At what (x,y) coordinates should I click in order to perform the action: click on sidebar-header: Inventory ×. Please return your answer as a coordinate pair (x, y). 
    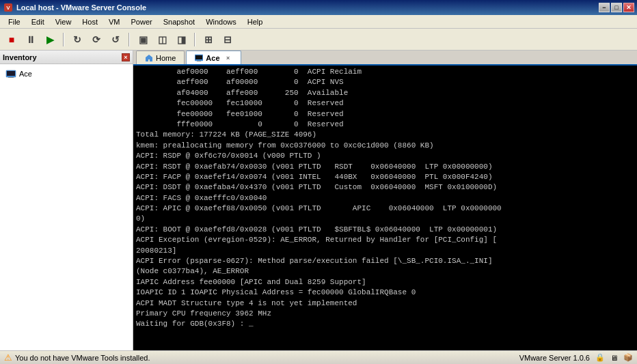
    Looking at the image, I should click on (66, 57).